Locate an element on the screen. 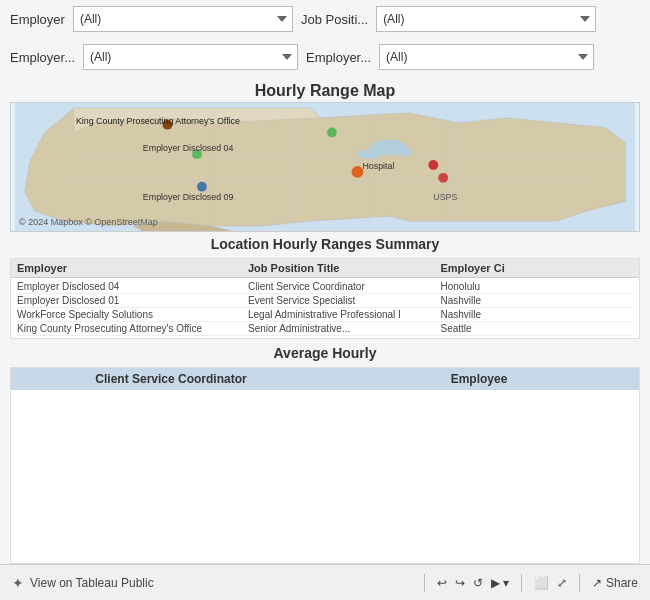 The height and width of the screenshot is (600, 650). share-button: ↗ Share is located at coordinates (615, 583).